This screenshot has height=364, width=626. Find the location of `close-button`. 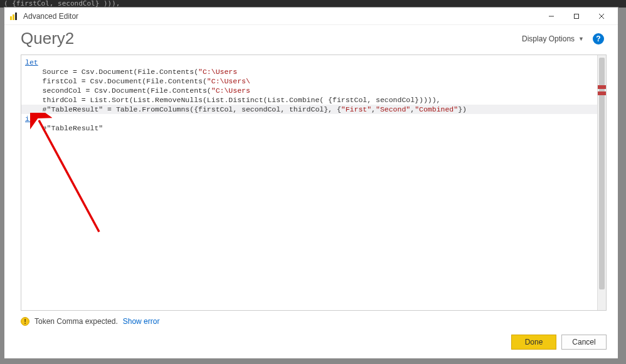

close-button is located at coordinates (602, 16).